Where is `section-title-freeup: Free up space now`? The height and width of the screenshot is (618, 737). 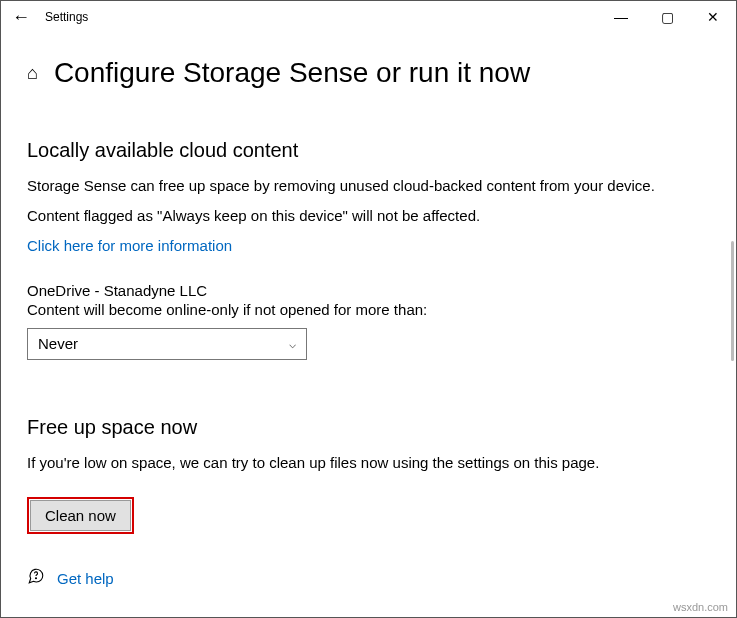 section-title-freeup: Free up space now is located at coordinates (368, 428).